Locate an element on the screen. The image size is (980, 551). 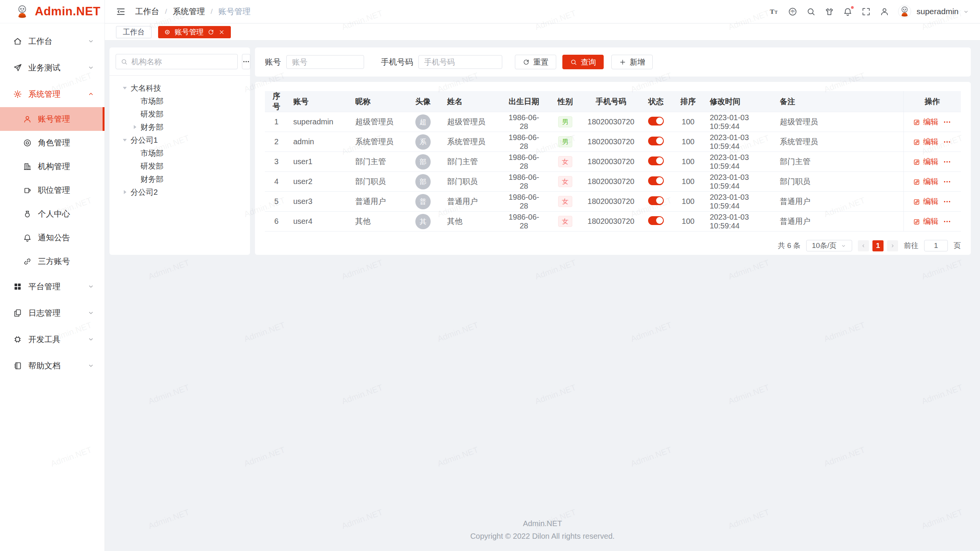
reset-button: 重置 is located at coordinates (536, 62).